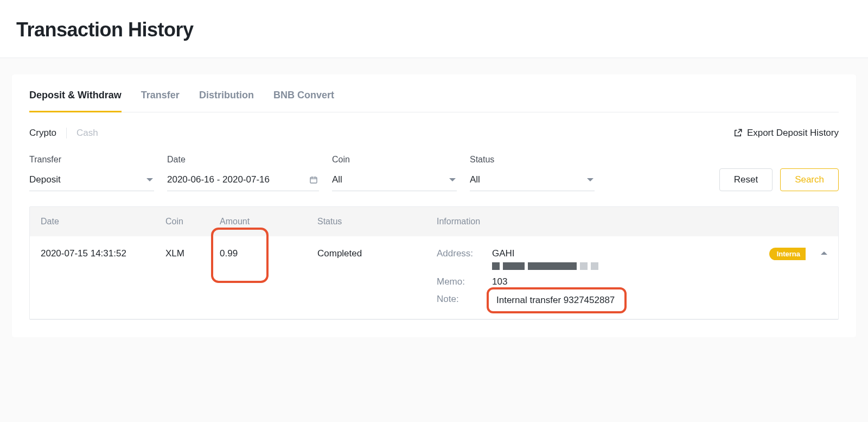 The image size is (868, 422). What do you see at coordinates (161, 101) in the screenshot?
I see `tab-transfer: Transfer` at bounding box center [161, 101].